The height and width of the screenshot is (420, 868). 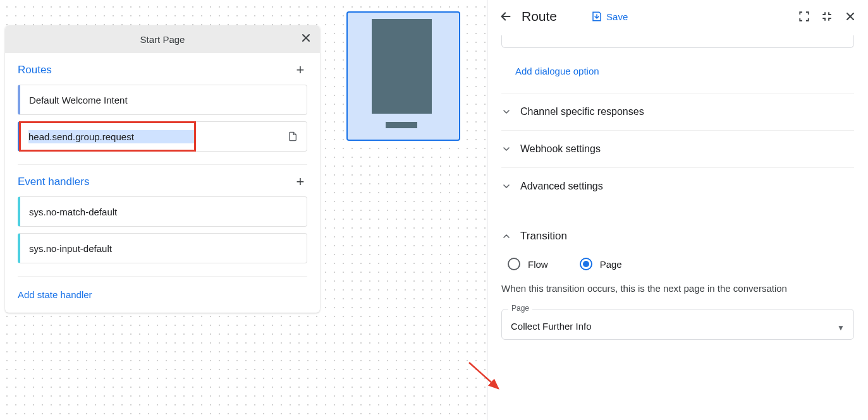 What do you see at coordinates (163, 212) in the screenshot?
I see `event-handler-label: sys.no-match-default` at bounding box center [163, 212].